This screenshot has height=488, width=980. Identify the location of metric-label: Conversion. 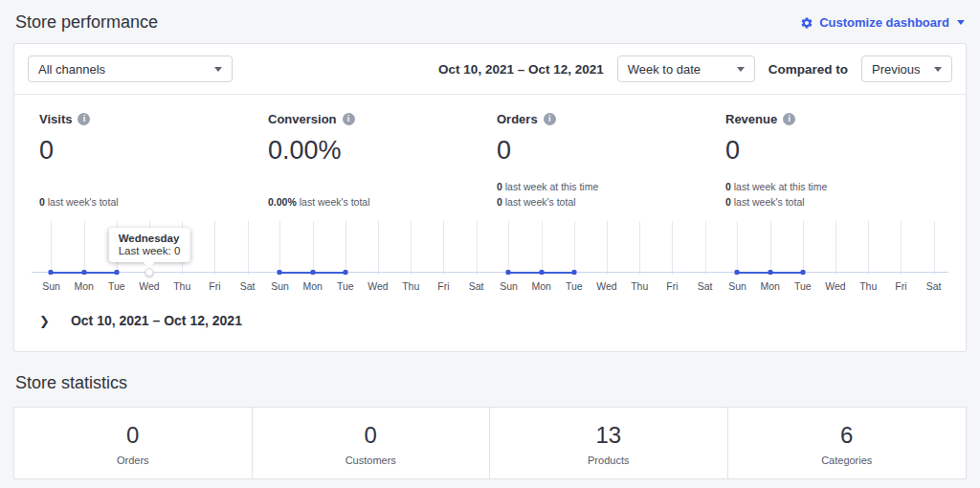
(302, 119).